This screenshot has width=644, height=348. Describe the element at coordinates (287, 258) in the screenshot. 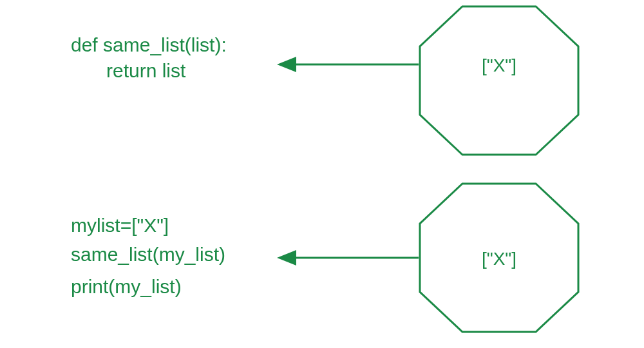

I see `bottom-arrow-head` at that location.